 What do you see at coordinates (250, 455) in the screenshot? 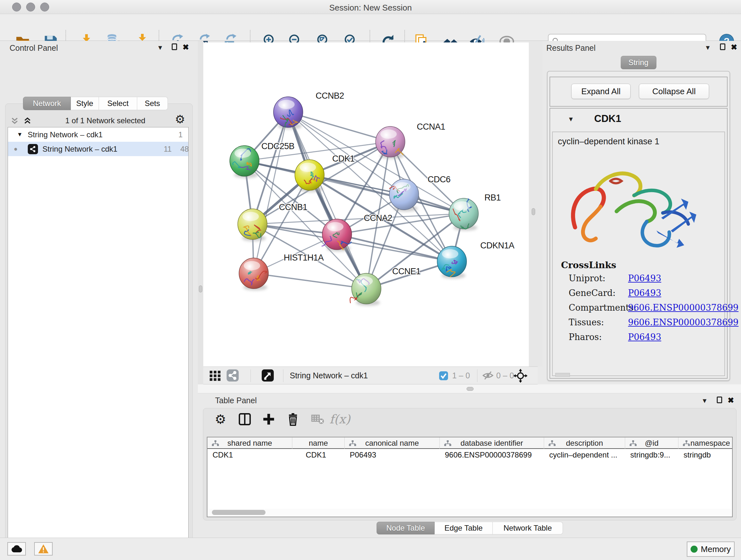
I see `cell-shared-name: CDK1` at bounding box center [250, 455].